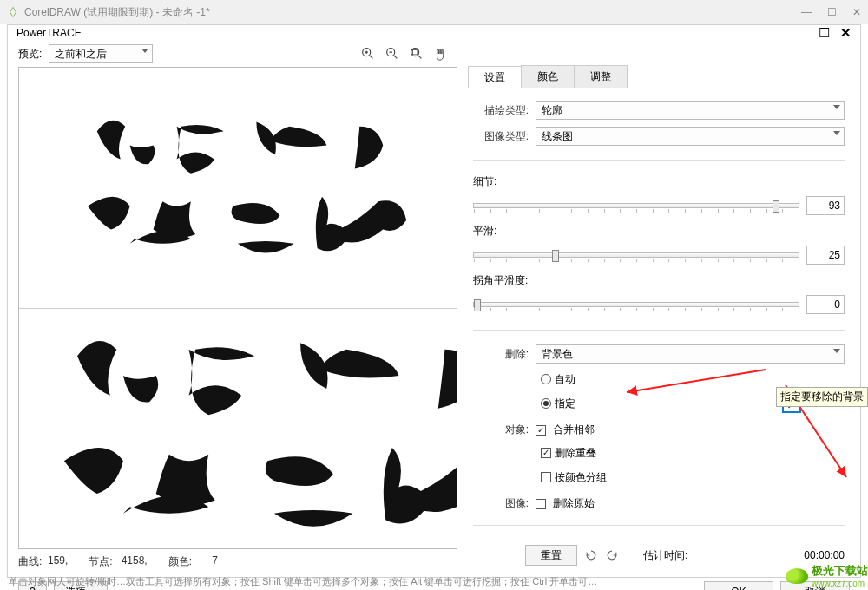 Image resolution: width=868 pixels, height=590 pixels. I want to click on maximize-icon: ☐, so click(832, 12).